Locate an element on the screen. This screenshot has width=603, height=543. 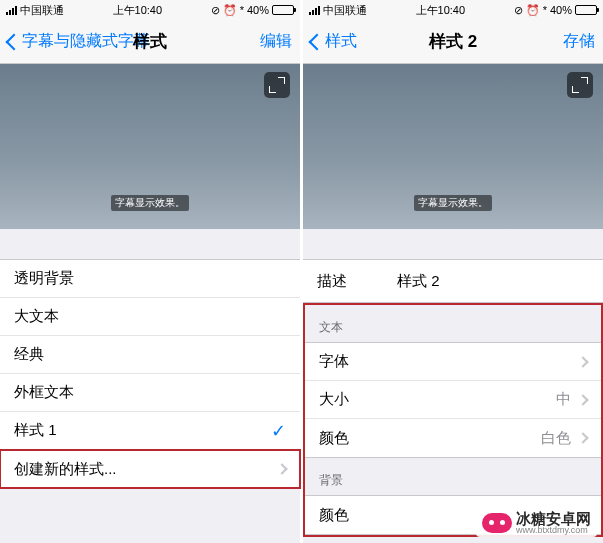
style-label: 透明背景 is located at coordinates (44, 278).